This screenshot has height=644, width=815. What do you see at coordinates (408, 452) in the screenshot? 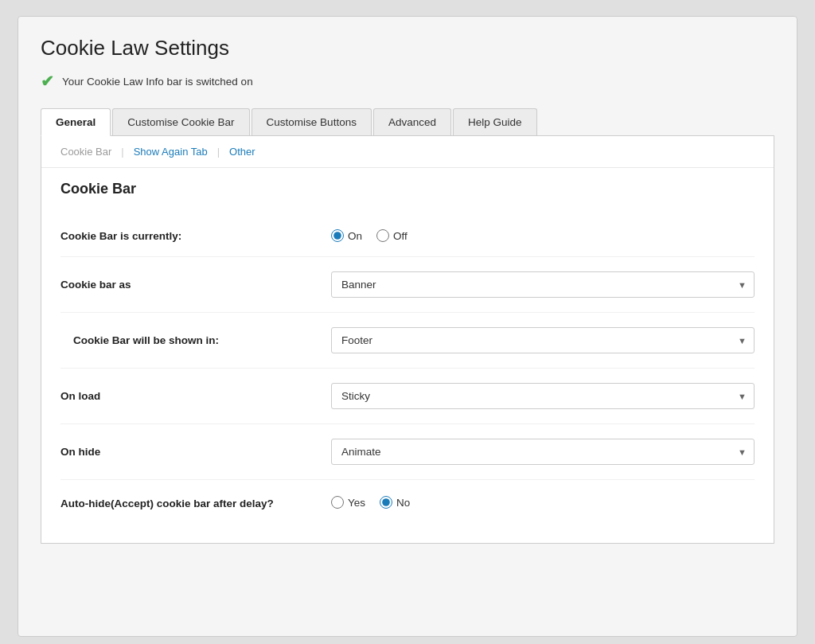
I see `field-on-hide: On hide Animate Slide Fade None ▼` at bounding box center [408, 452].